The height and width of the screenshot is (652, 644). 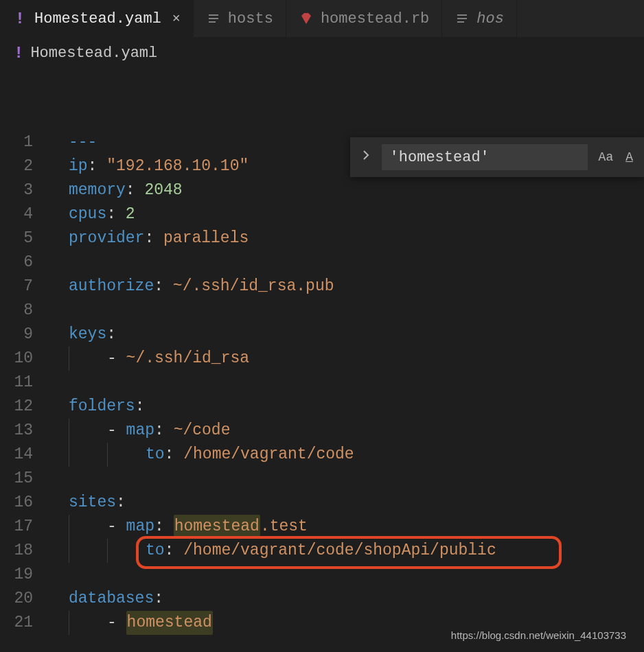 I want to click on line-number: 2, so click(x=16, y=166).